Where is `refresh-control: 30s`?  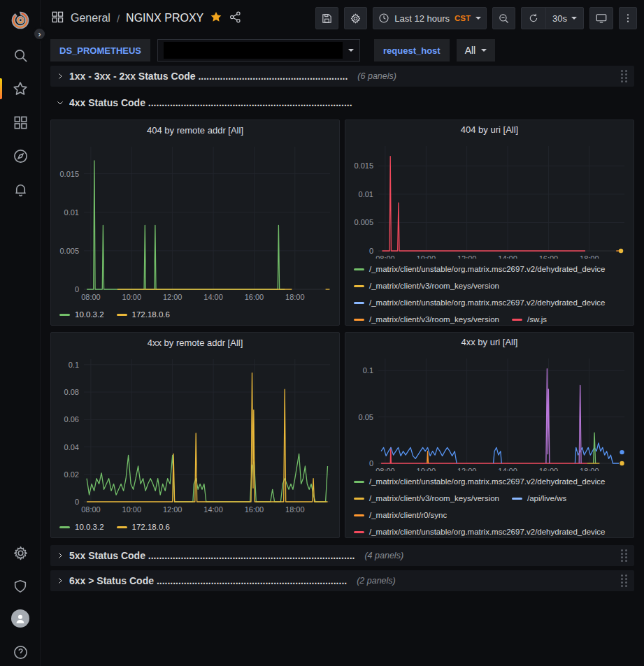
refresh-control: 30s is located at coordinates (552, 18).